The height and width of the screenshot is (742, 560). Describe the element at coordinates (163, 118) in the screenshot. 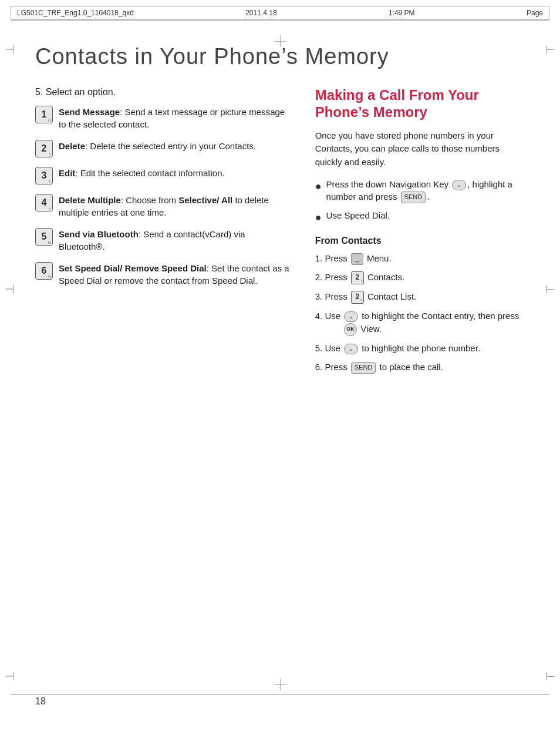

I see `list-item: 1 R Send Message: Send a text message or…` at that location.